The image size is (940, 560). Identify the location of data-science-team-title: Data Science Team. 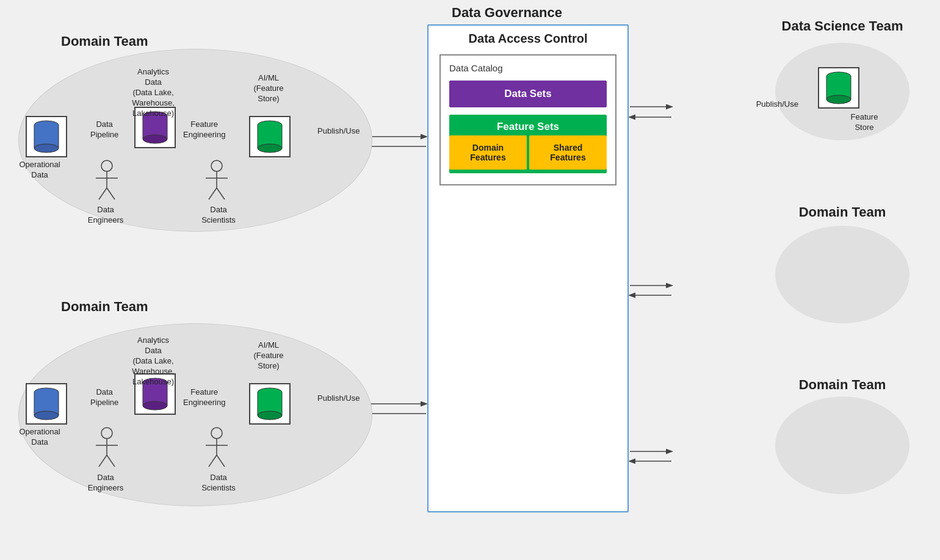
(842, 26).